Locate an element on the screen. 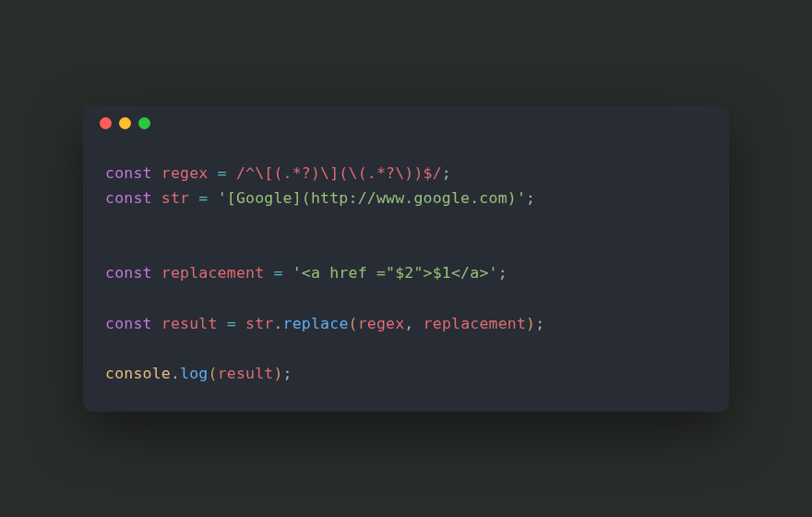 The height and width of the screenshot is (517, 812). code-line: const regex = /^\[(.*?)\](\(.*?\))$/; is located at coordinates (406, 174).